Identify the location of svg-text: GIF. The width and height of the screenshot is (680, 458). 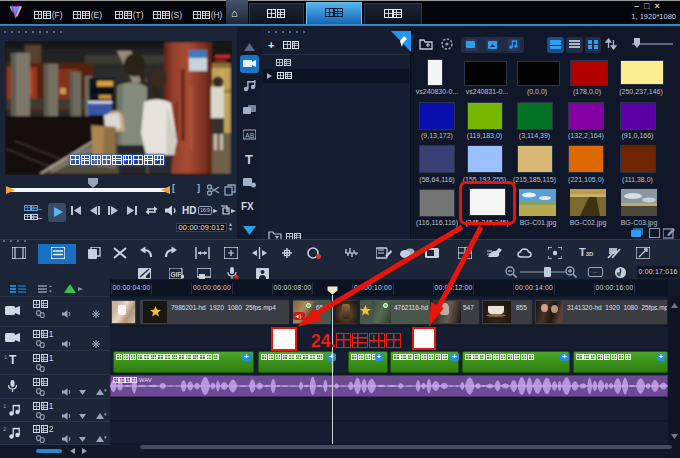
(176, 274).